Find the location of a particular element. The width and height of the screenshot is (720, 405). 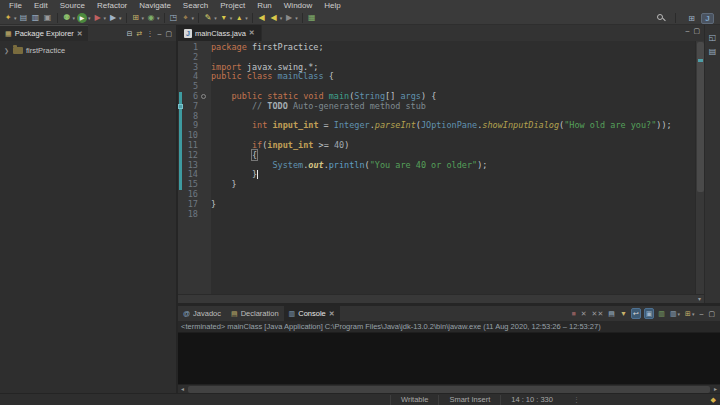

tab-package-explorer: ▦ Package Explorer ✕ is located at coordinates (44, 33).